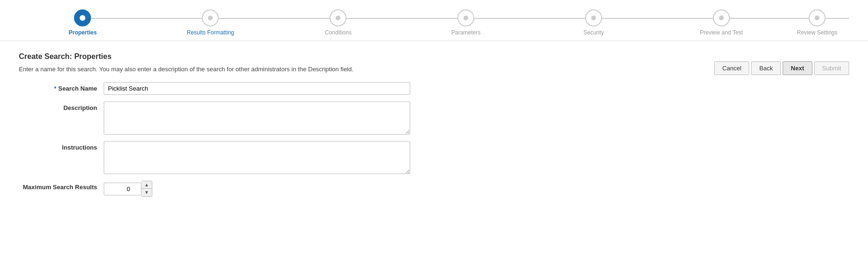 The image size is (868, 277). What do you see at coordinates (339, 33) in the screenshot?
I see `step-label-conditions: Conditions` at bounding box center [339, 33].